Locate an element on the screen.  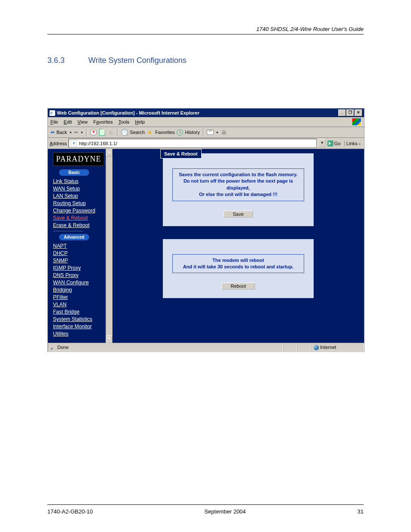
search-button: Search is located at coordinates (137, 132).